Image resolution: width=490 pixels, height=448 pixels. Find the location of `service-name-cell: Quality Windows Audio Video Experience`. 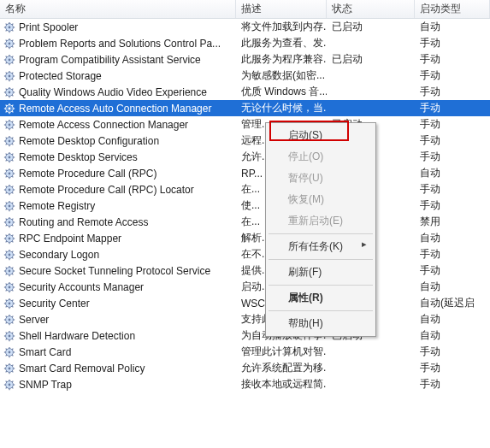

service-name-cell: Quality Windows Audio Video Experience is located at coordinates (118, 92).